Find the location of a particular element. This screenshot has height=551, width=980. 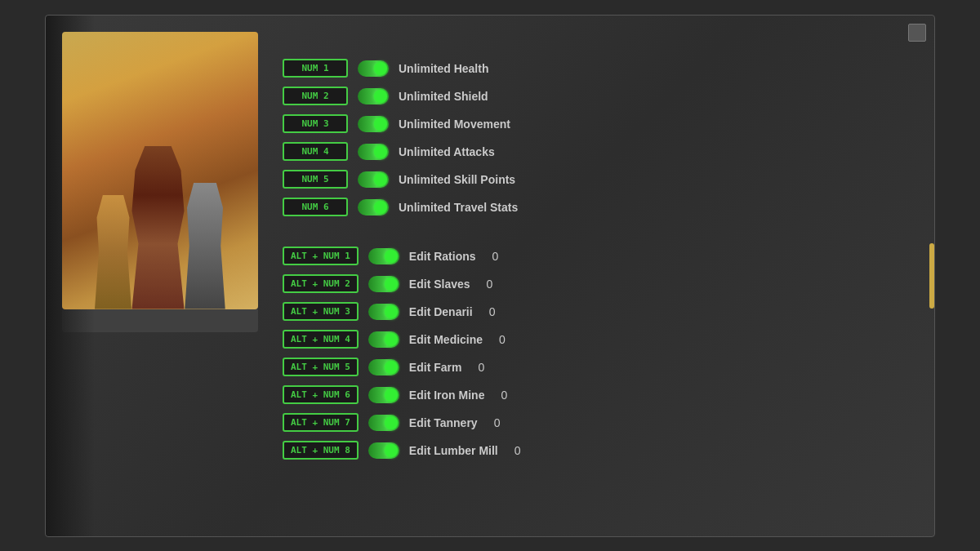

edit-row: ALT + NUM 8 Edit Lumber Mill 0 is located at coordinates (600, 451).